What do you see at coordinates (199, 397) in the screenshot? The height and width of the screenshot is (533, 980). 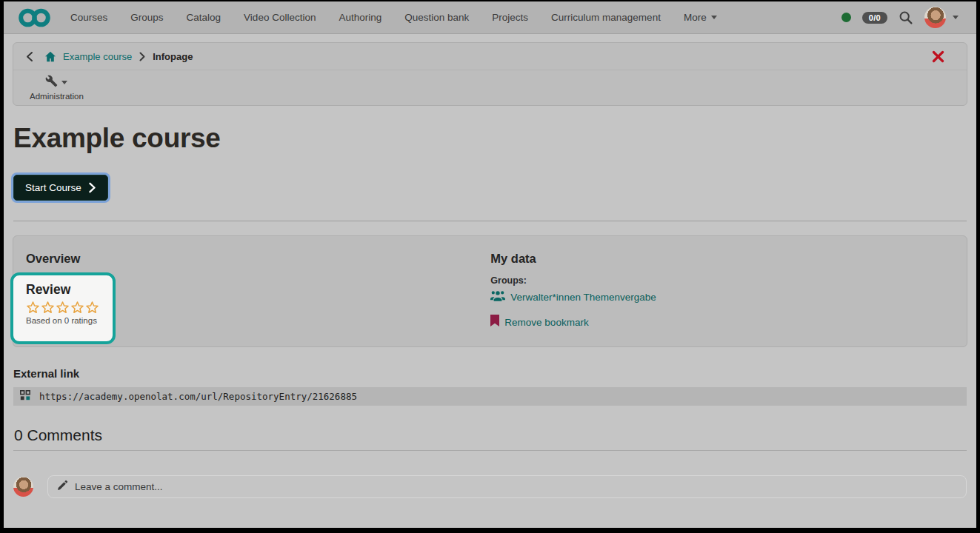 I see `external-link-url: https://academy.openolat.com/url/Reposit…` at bounding box center [199, 397].